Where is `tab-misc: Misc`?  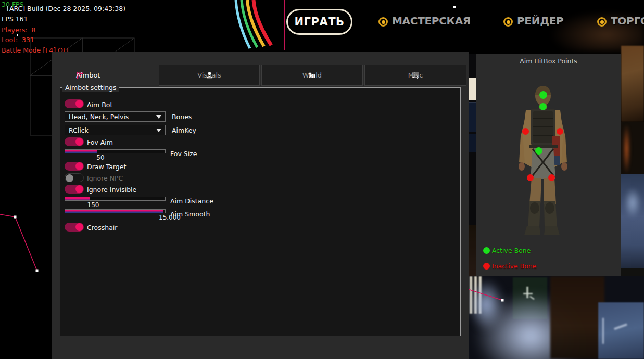
tab-misc: Misc is located at coordinates (415, 75).